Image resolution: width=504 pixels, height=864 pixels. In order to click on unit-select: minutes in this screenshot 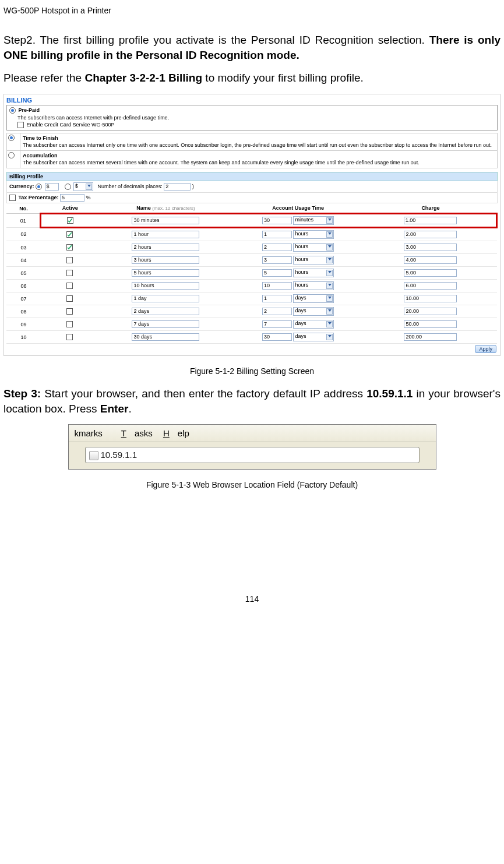, I will do `click(313, 220)`.